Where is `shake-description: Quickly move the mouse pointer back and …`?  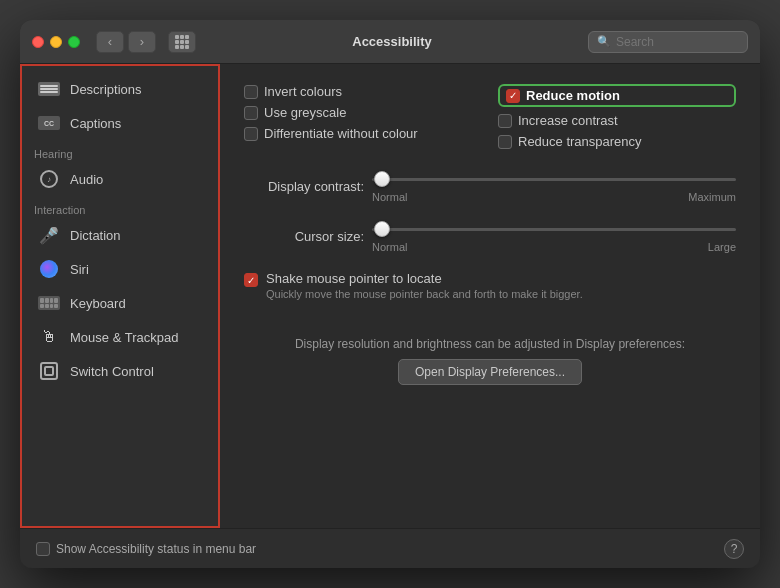
shake-description: Quickly move the mouse pointer back and … is located at coordinates (424, 294).